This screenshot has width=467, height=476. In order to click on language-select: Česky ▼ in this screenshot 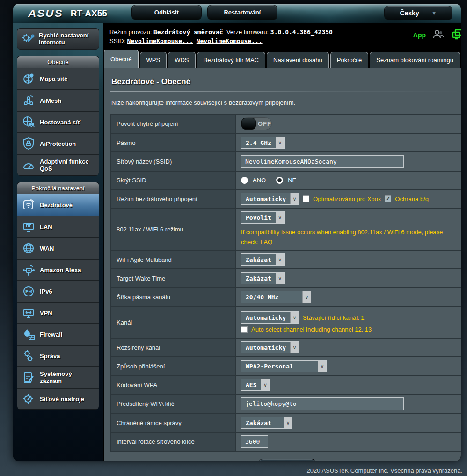, I will do `click(418, 13)`.